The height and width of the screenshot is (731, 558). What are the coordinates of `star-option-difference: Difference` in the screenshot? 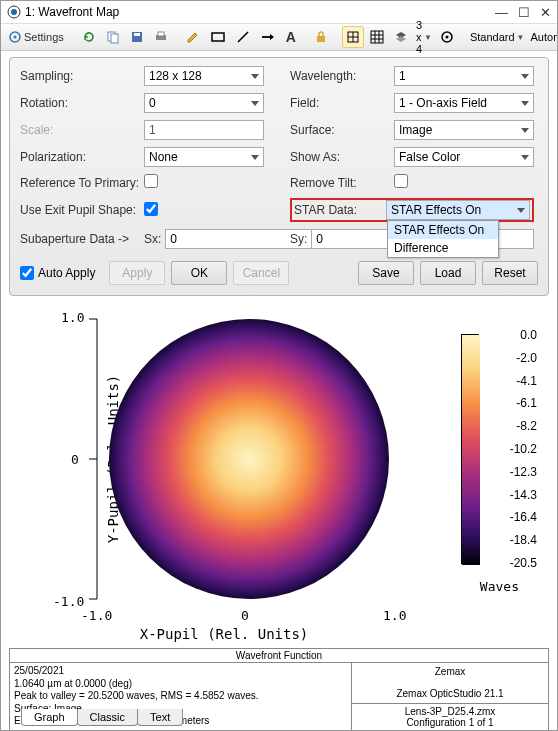 It's located at (443, 248).